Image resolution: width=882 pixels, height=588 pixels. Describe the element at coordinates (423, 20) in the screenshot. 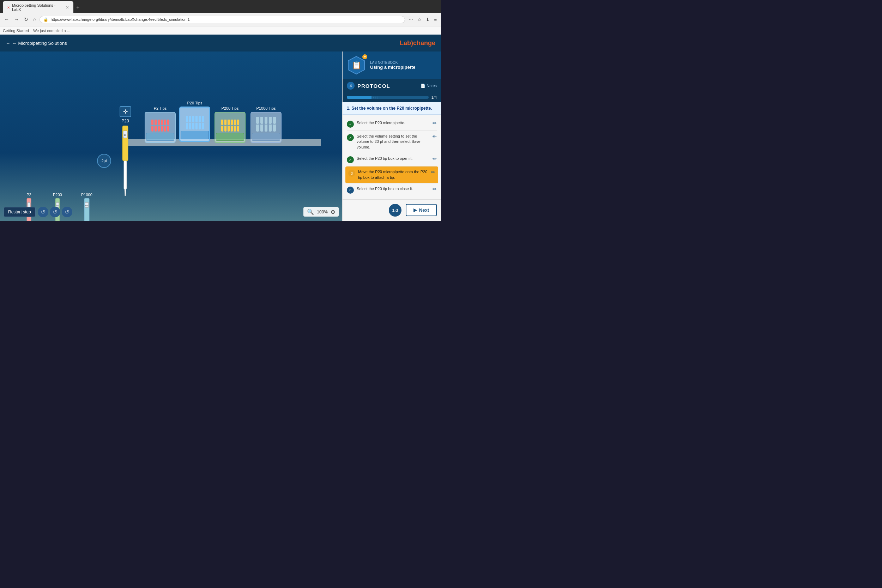

I see `toolbar-actions: ⋯ ☆ ⬇ ≡` at that location.